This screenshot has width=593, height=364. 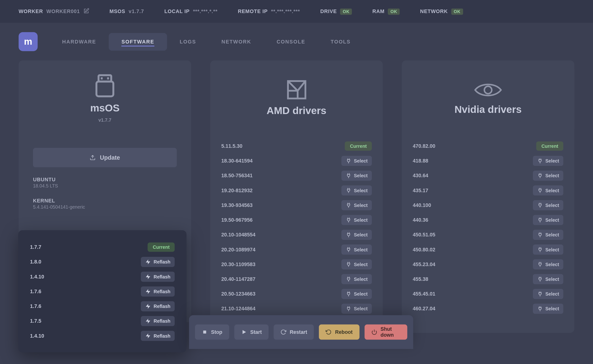 I want to click on driver-row: 470.82.00Current, so click(x=488, y=146).